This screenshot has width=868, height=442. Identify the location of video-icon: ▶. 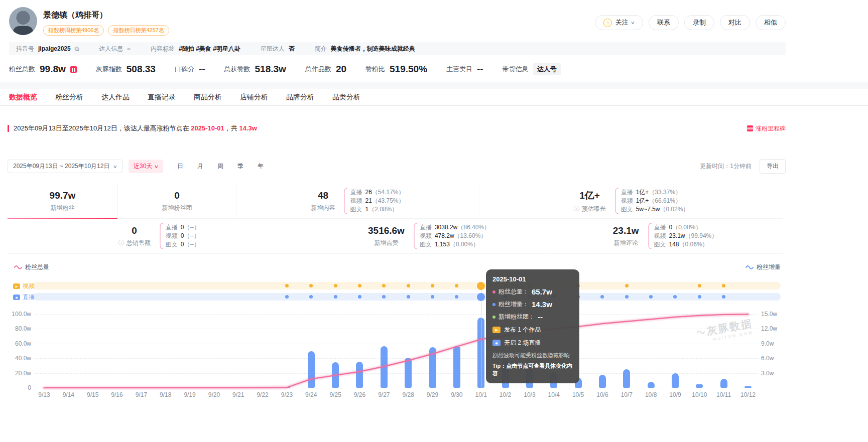
(497, 330).